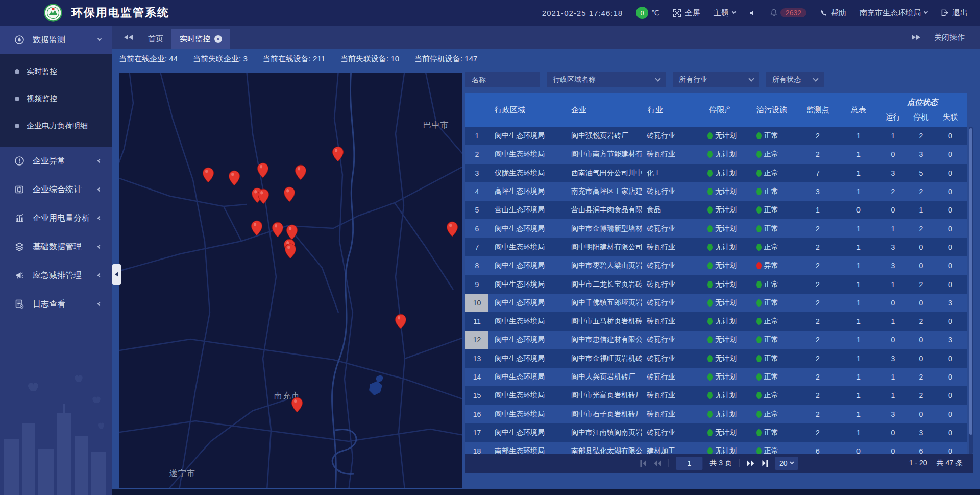 The height and width of the screenshot is (495, 980). What do you see at coordinates (56, 247) in the screenshot?
I see `sidebar-item-4: 基础数据管理` at bounding box center [56, 247].